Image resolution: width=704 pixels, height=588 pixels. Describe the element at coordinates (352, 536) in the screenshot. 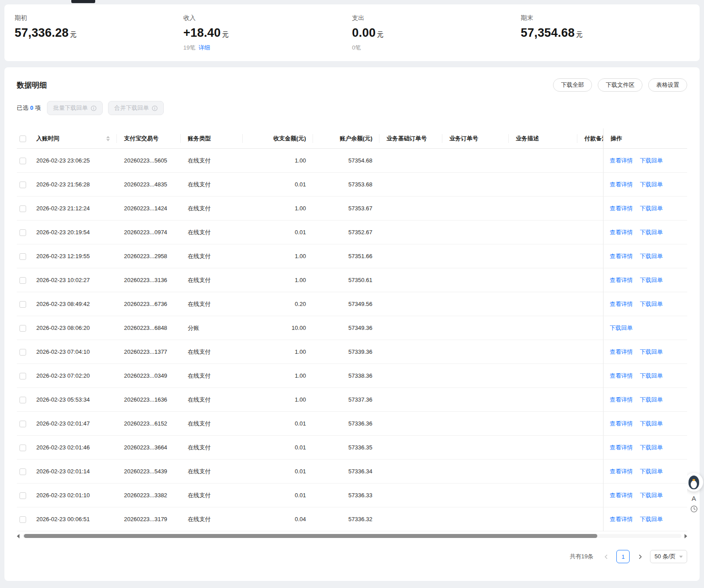

I see `horizontal-scrollbar` at that location.